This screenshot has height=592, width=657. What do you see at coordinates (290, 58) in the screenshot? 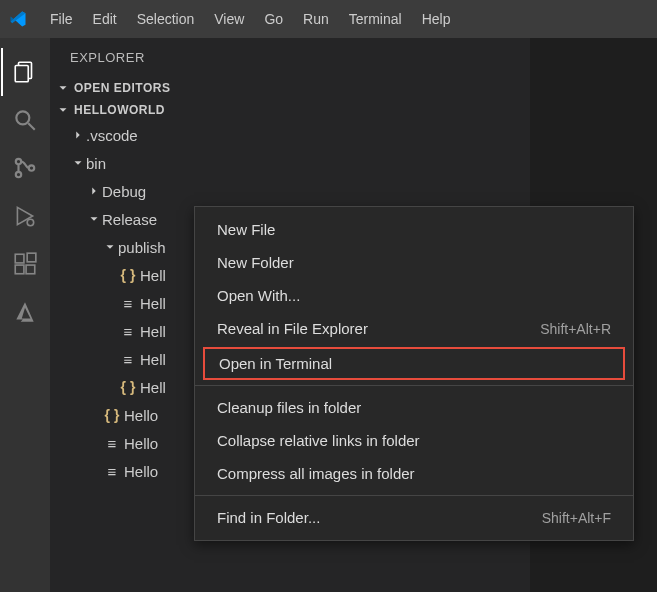
I see `sidebar-title: EXPLORER` at bounding box center [290, 58].